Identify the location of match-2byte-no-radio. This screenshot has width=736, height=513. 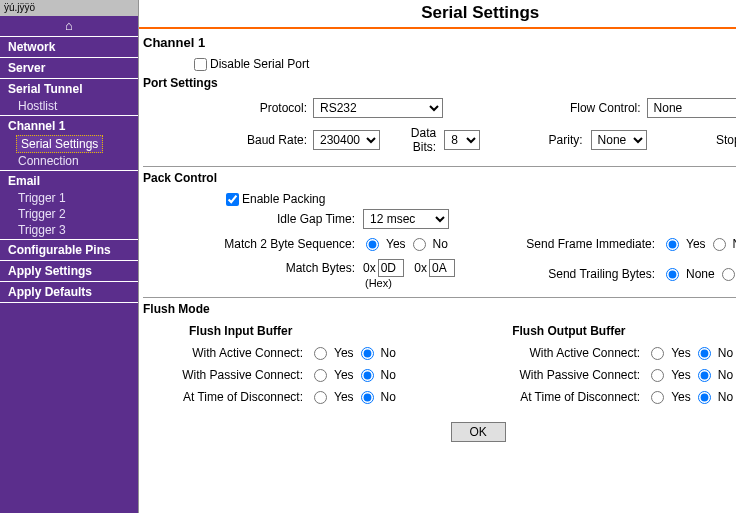
(420, 244).